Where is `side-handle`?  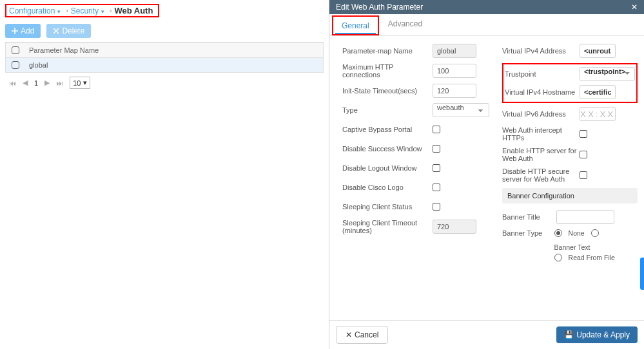 side-handle is located at coordinates (642, 274).